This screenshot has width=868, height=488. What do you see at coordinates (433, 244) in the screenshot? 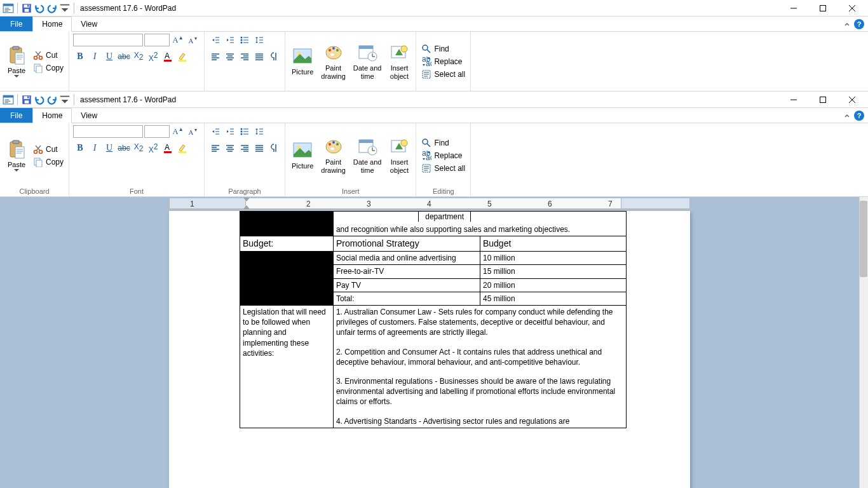
I see `table-row: Budget: Promotional Strategy Budget` at bounding box center [433, 244].